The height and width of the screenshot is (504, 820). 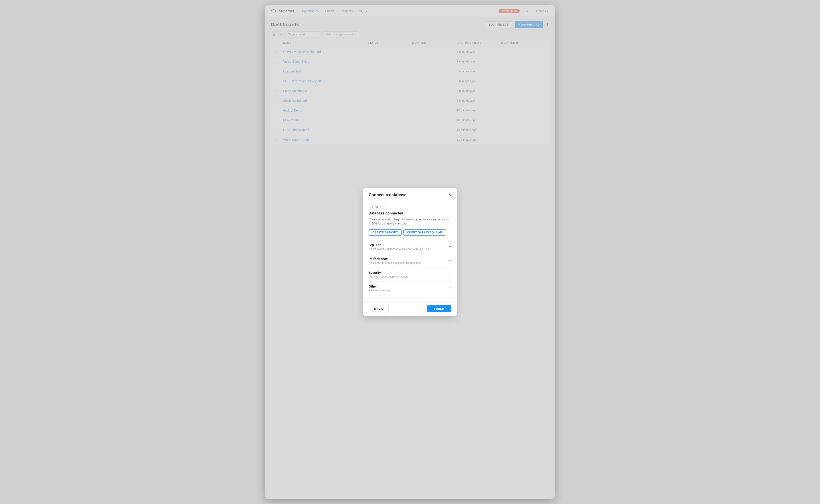 What do you see at coordinates (410, 207) in the screenshot?
I see `step-indicator: STEP 3 OF 3` at bounding box center [410, 207].